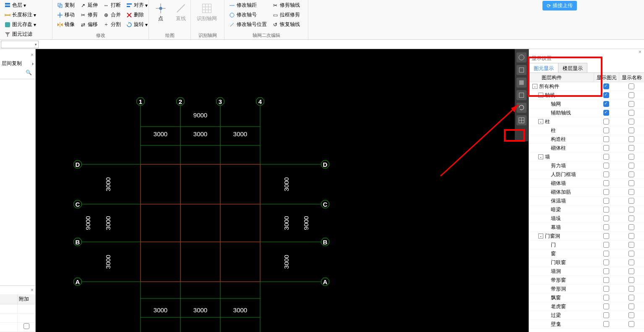 The width and height of the screenshot is (644, 332). What do you see at coordinates (587, 148) in the screenshot?
I see `tree-row: 砌体柱` at bounding box center [587, 148].